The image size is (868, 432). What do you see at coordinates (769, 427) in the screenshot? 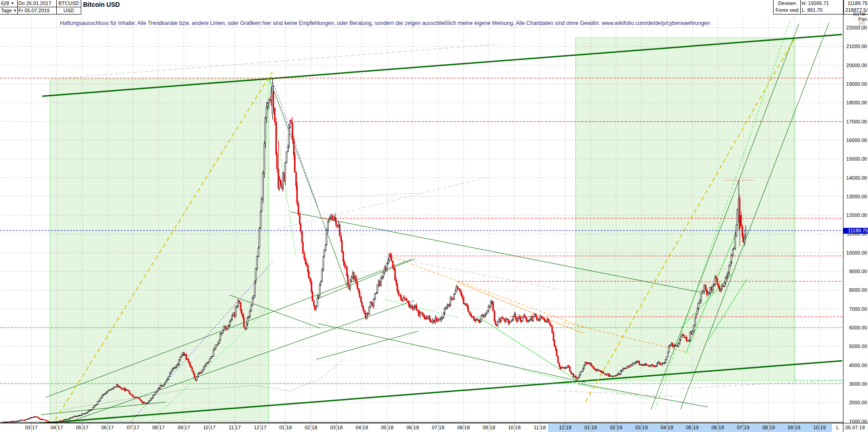
I see `month-label: 08 19` at bounding box center [769, 427].